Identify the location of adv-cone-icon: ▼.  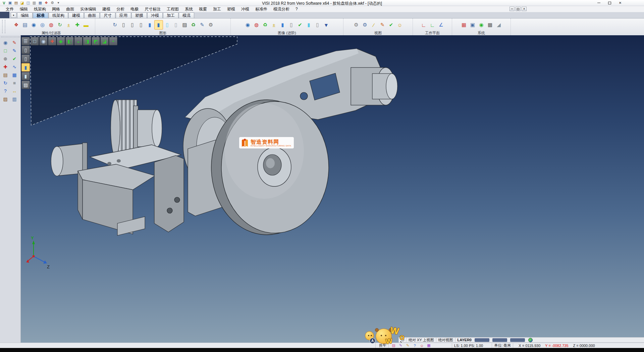
(326, 25).